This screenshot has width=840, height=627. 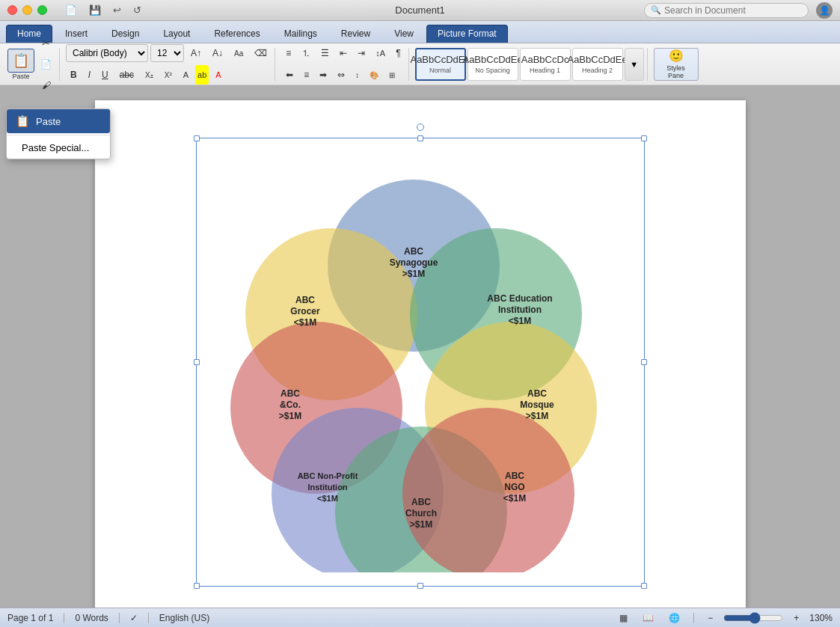 I want to click on redo-icon: ↺, so click(x=138, y=10).